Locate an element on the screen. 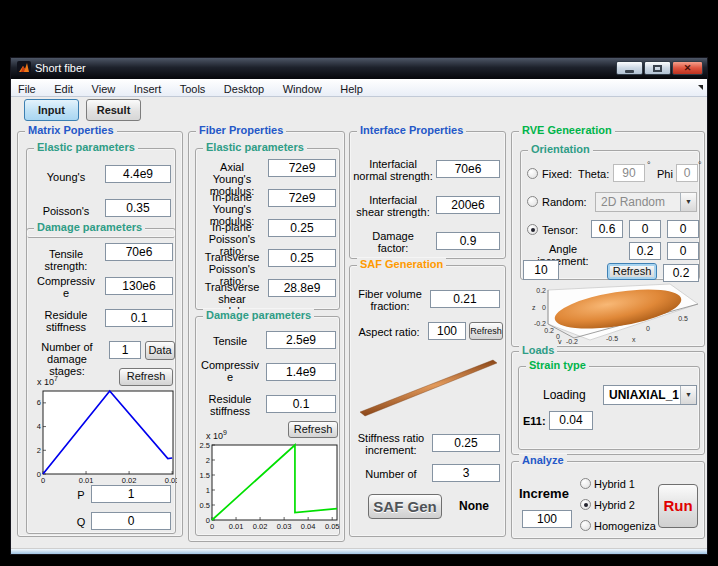 The image size is (718, 566). aspect-refresh-button: Refresh is located at coordinates (486, 331).